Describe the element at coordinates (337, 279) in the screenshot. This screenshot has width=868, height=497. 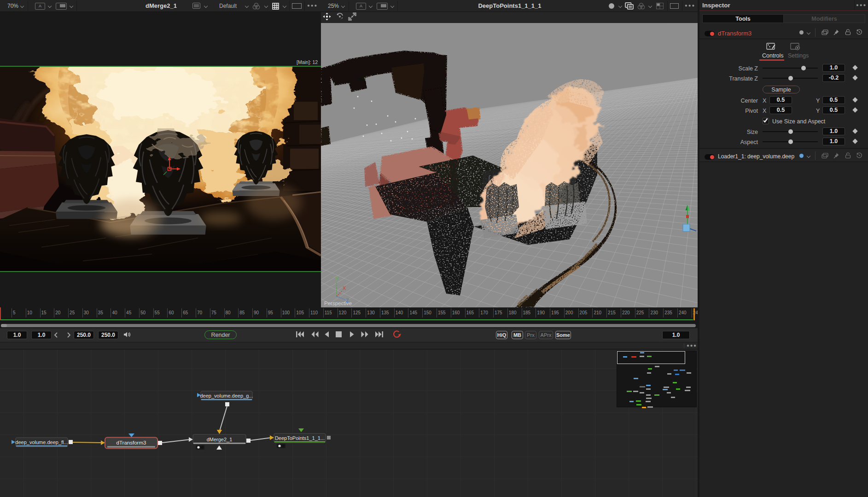
I see `svg-text: Y` at that location.